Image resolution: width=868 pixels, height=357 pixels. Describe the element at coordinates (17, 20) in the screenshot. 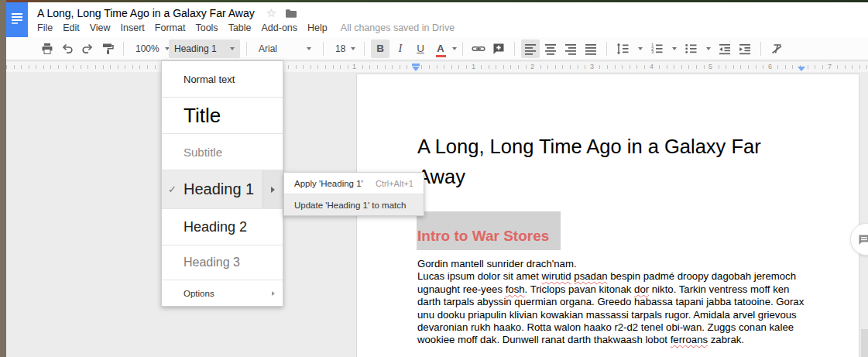

I see `docs-logo` at that location.